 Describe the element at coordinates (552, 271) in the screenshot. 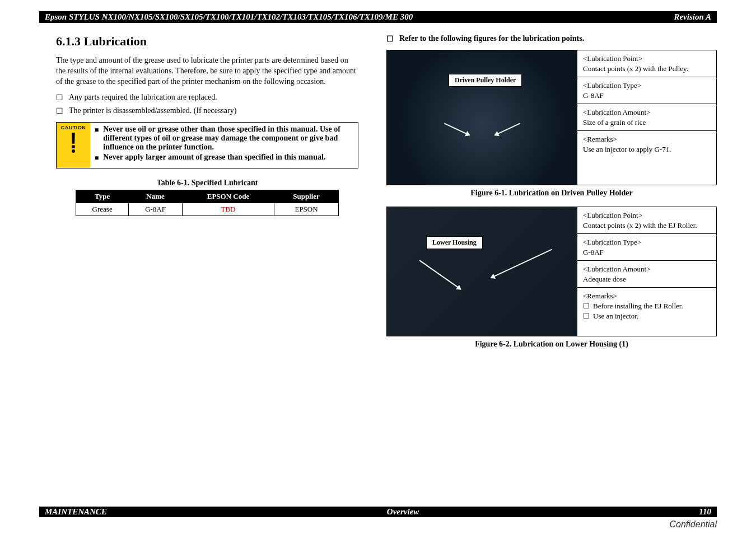

I see `figure-block-2: Lower Housing <Lubrication Point> Contac…` at that location.